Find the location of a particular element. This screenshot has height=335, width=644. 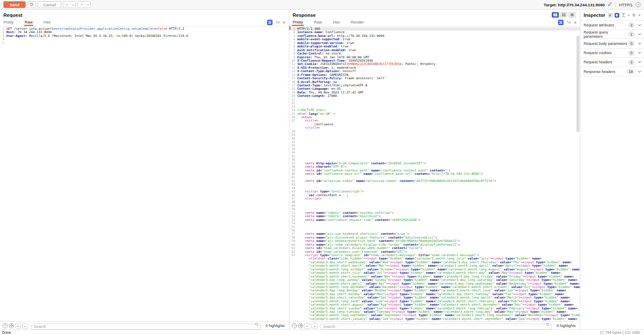

collapse-all-icon is located at coordinates (623, 15).